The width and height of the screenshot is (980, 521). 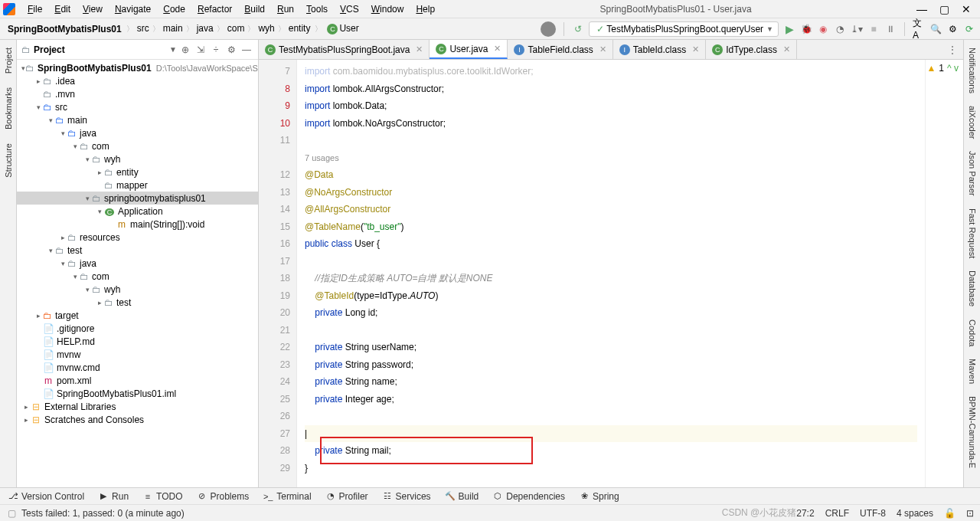 I want to click on tree-item-src: ▾🗀src, so click(x=138, y=107).